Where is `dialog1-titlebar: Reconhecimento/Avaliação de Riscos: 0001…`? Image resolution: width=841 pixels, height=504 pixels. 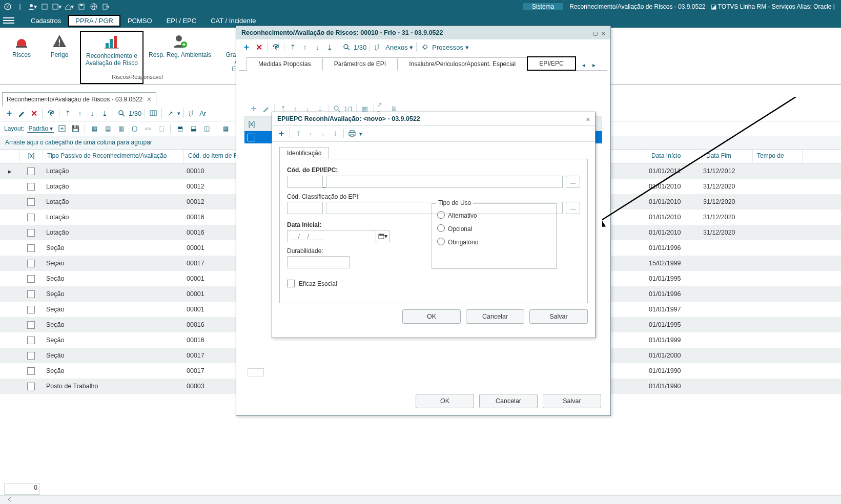 dialog1-titlebar: Reconhecimento/Avaliação de Riscos: 0001… is located at coordinates (423, 33).